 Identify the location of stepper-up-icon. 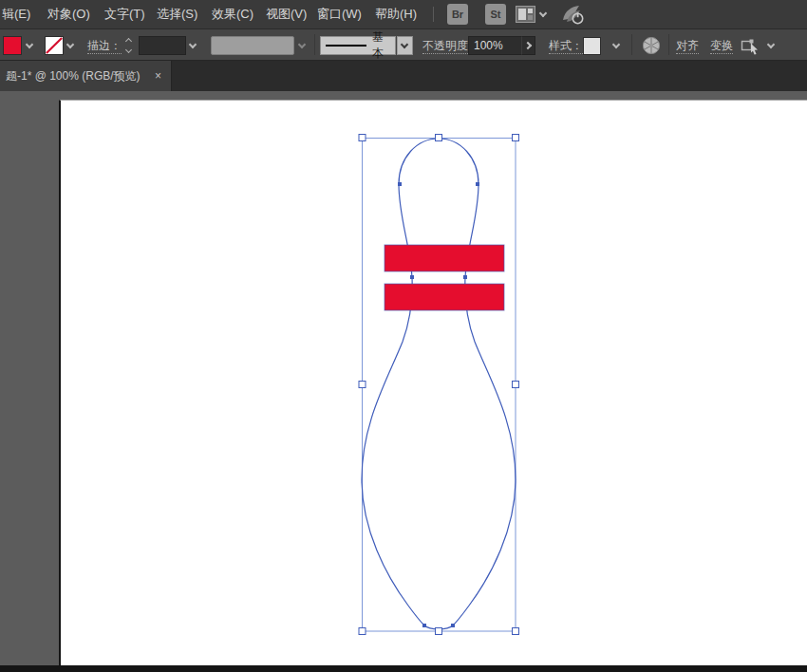
(129, 42).